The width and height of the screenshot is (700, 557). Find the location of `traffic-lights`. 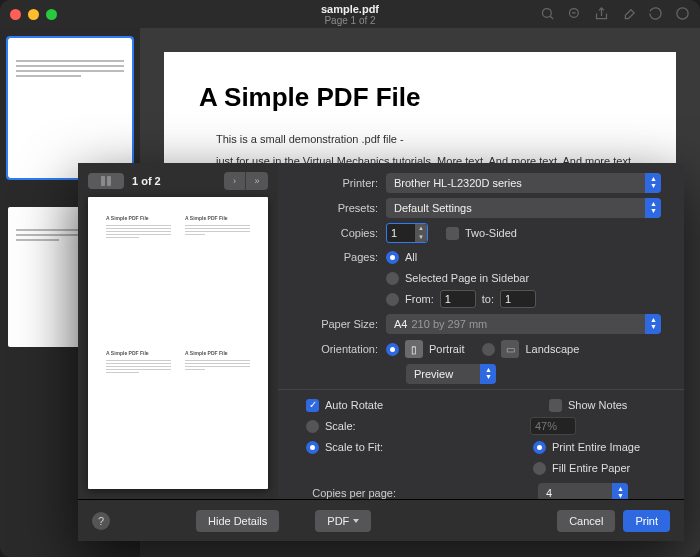

traffic-lights is located at coordinates (34, 14).